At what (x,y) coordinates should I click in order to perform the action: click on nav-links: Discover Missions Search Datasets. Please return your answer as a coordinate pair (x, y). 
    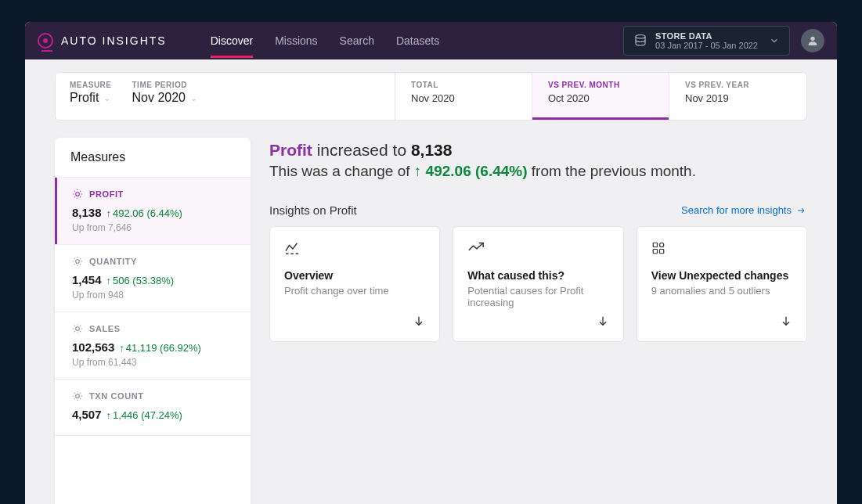
    Looking at the image, I should click on (326, 41).